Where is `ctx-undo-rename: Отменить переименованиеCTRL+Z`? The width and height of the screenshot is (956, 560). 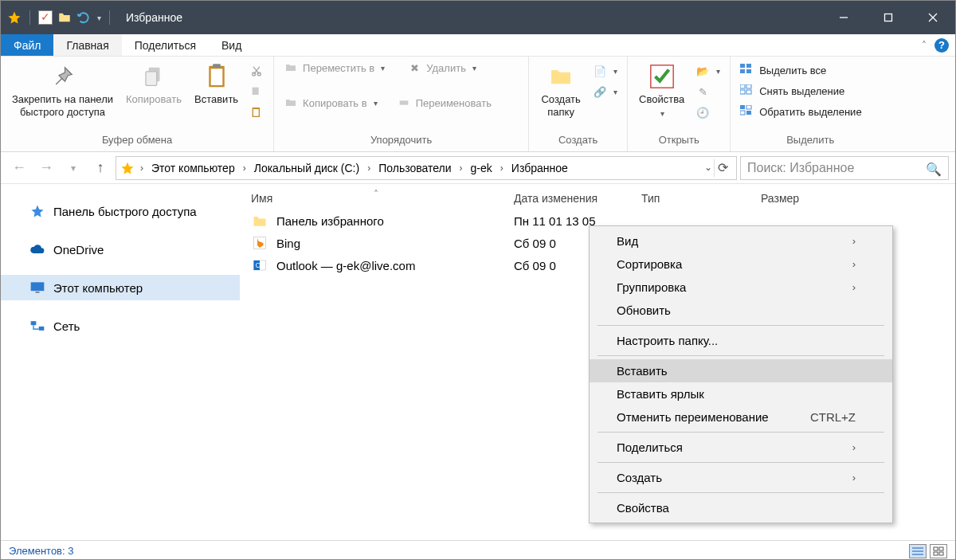 ctx-undo-rename: Отменить переименованиеCTRL+Z is located at coordinates (741, 417).